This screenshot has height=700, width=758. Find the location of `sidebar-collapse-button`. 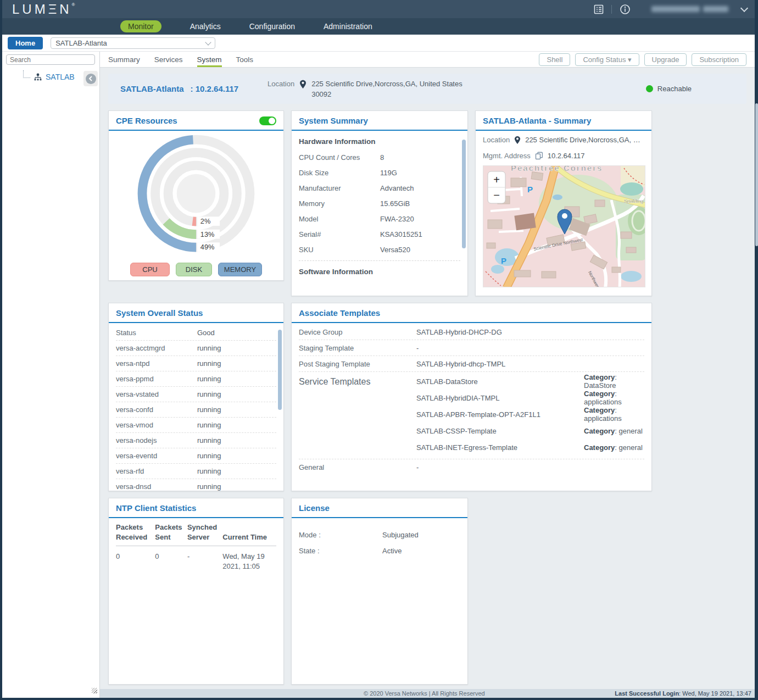

sidebar-collapse-button is located at coordinates (91, 79).